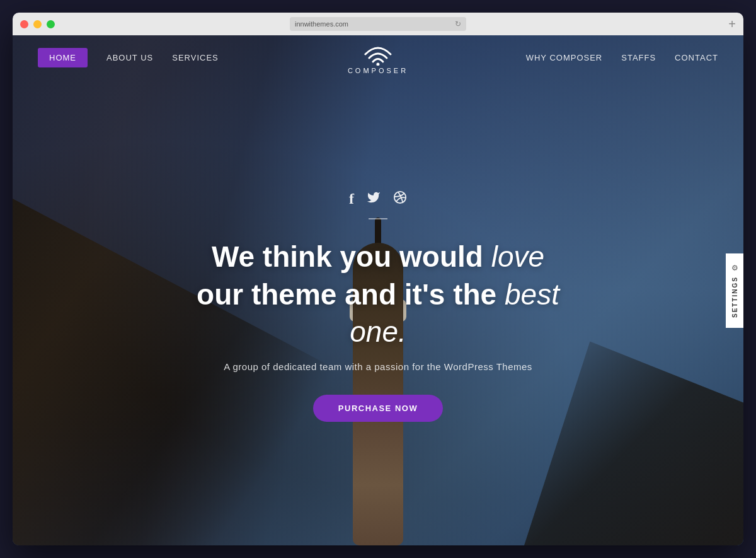 This screenshot has height=558, width=756. Describe the element at coordinates (378, 199) in the screenshot. I see `social-icons: f` at that location.